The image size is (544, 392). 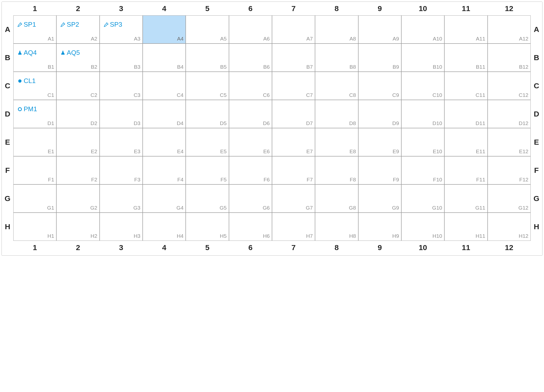 What do you see at coordinates (164, 58) in the screenshot?
I see `well-b4: B4` at bounding box center [164, 58].